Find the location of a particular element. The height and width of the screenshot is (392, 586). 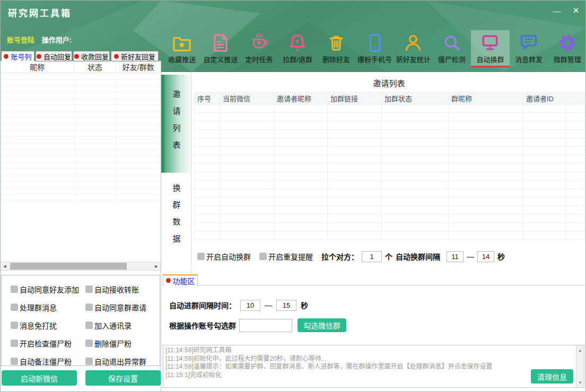

horizontal-scrollbar: ◀ ▶ is located at coordinates (81, 266).